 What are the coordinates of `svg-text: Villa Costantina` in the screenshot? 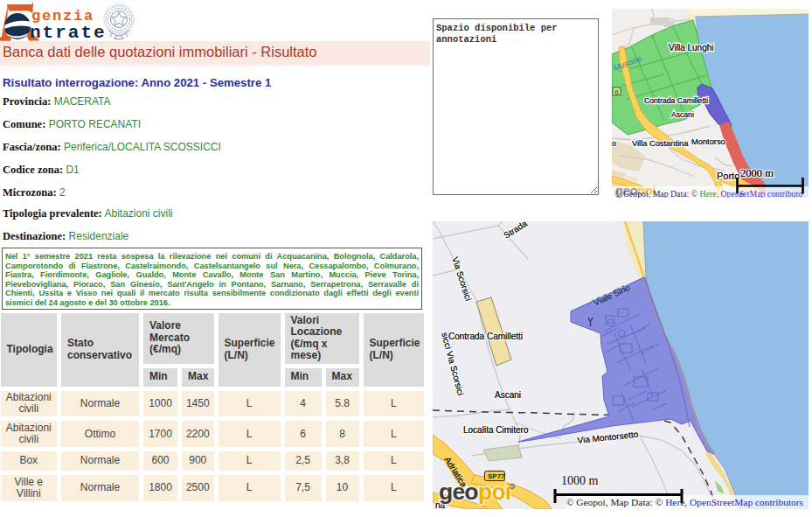 It's located at (661, 143).